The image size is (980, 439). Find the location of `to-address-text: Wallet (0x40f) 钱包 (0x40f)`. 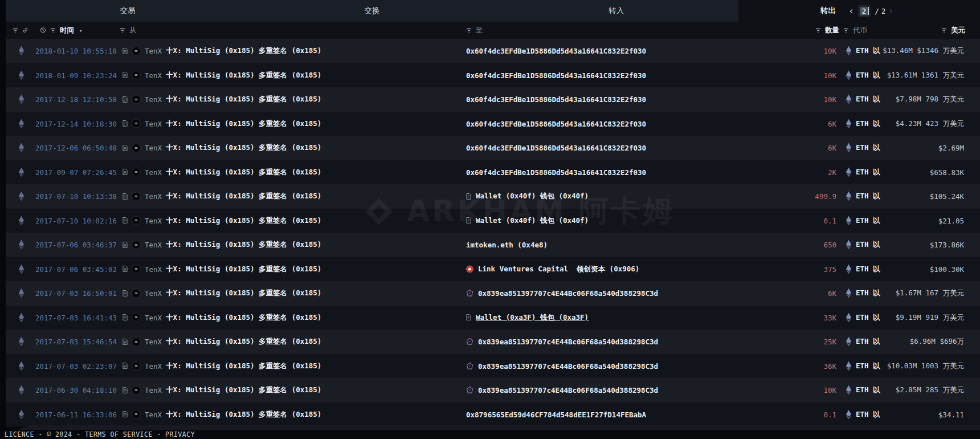

to-address-text: Wallet (0x40f) 钱包 (0x40f) is located at coordinates (532, 196).